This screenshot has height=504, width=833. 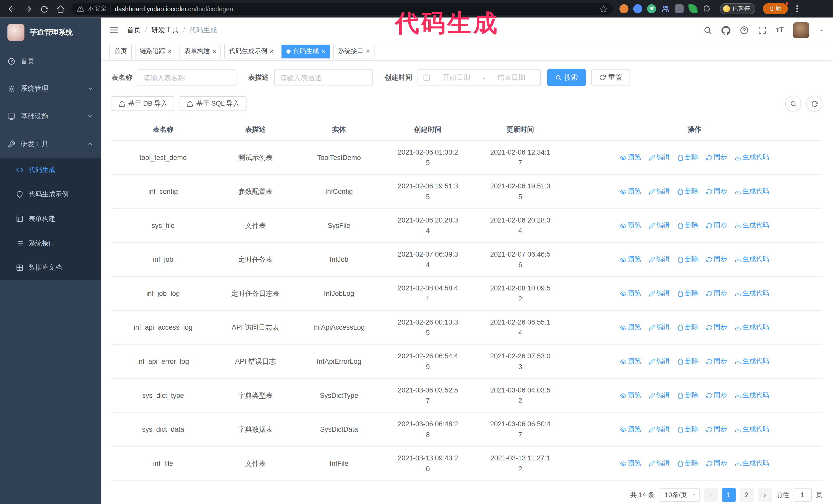 What do you see at coordinates (51, 61) in the screenshot?
I see `sidebar-item-home: 首页` at bounding box center [51, 61].